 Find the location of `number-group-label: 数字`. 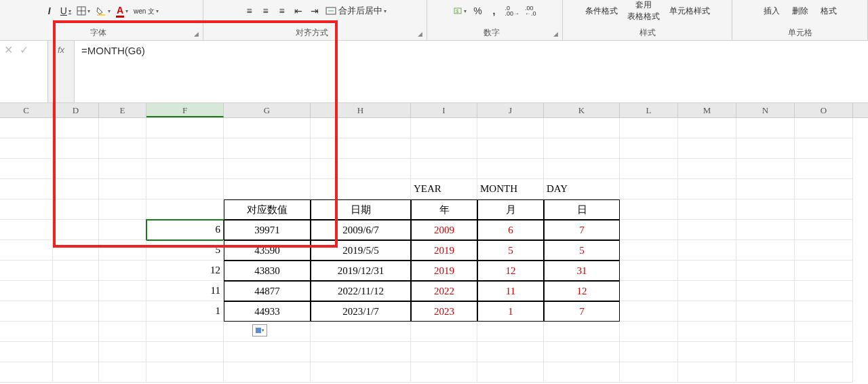

number-group-label: 数字 is located at coordinates (492, 33).